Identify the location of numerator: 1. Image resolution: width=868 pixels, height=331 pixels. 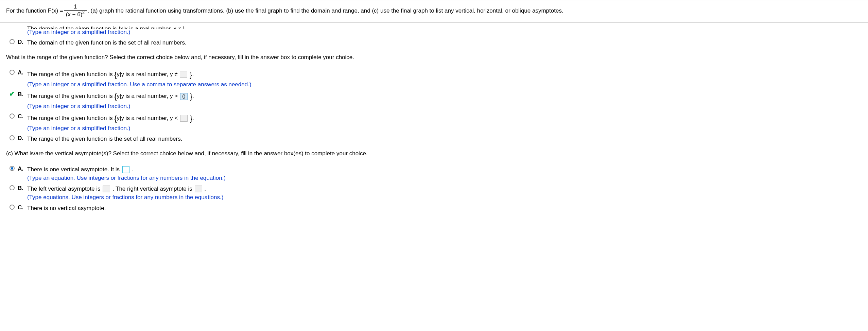
(75, 7).